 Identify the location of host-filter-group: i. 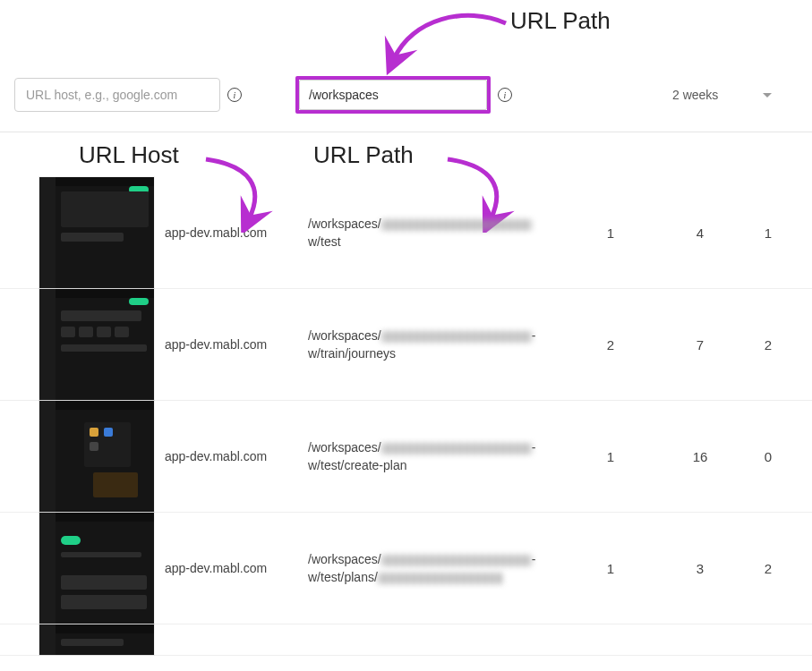
(128, 95).